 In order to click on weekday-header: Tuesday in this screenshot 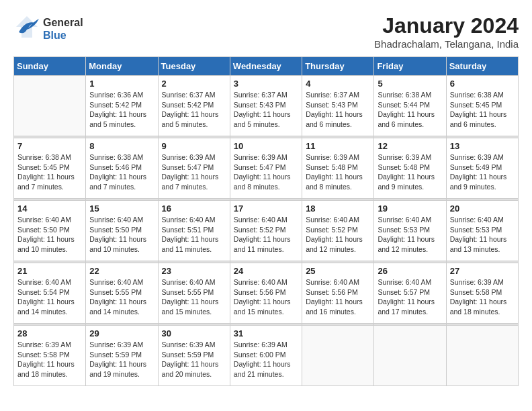, I will do `click(193, 66)`.